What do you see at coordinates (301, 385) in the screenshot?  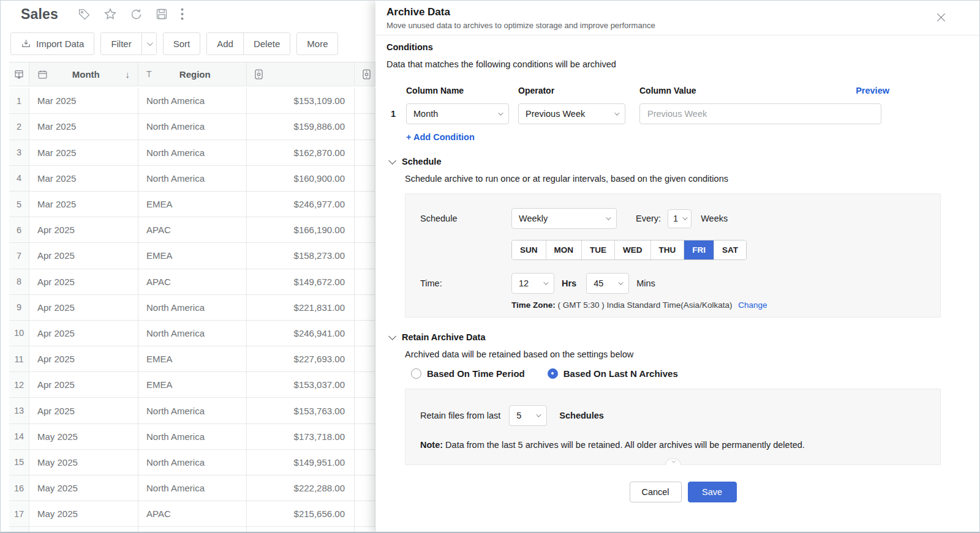 I see `cell-revenue: $153,037.00` at bounding box center [301, 385].